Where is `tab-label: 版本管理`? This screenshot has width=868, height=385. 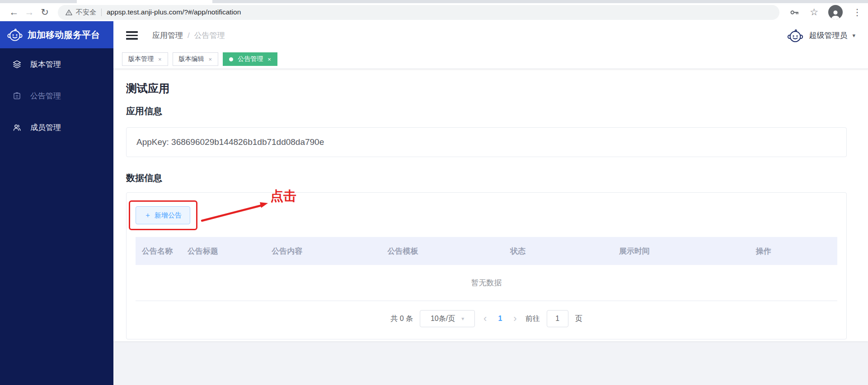 tab-label: 版本管理 is located at coordinates (141, 59).